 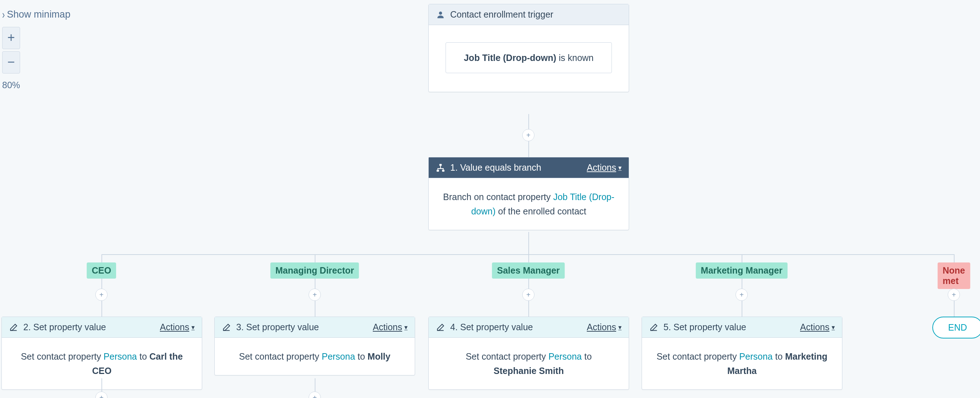 What do you see at coordinates (11, 85) in the screenshot?
I see `zoom-level-label: 80%` at bounding box center [11, 85].